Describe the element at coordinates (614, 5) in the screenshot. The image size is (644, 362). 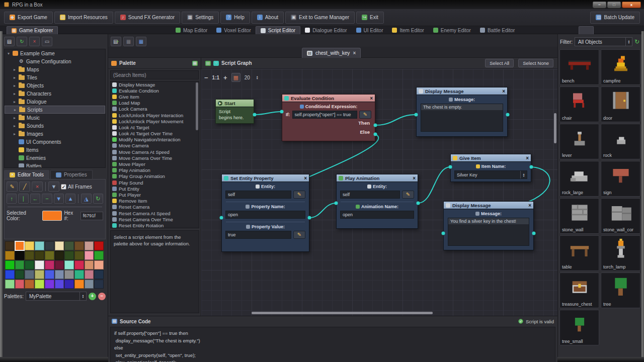
I see `maximize-button: □` at that location.